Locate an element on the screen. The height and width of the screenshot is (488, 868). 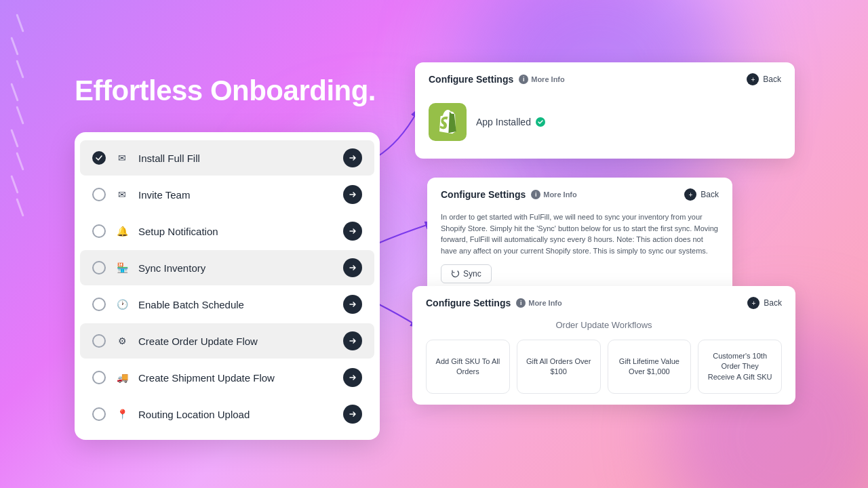
clock-icon: 🕐 is located at coordinates (122, 304).